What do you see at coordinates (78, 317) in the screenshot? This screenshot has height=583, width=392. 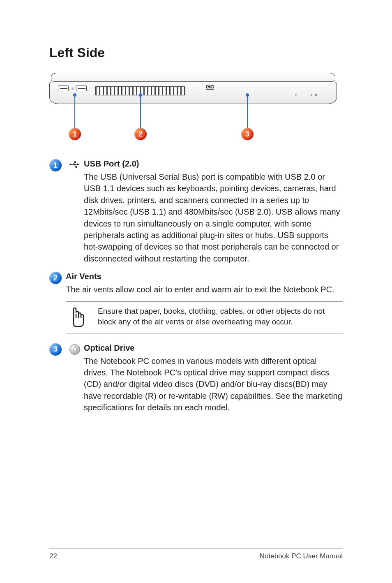 I see `caution-hand-icon` at bounding box center [78, 317].